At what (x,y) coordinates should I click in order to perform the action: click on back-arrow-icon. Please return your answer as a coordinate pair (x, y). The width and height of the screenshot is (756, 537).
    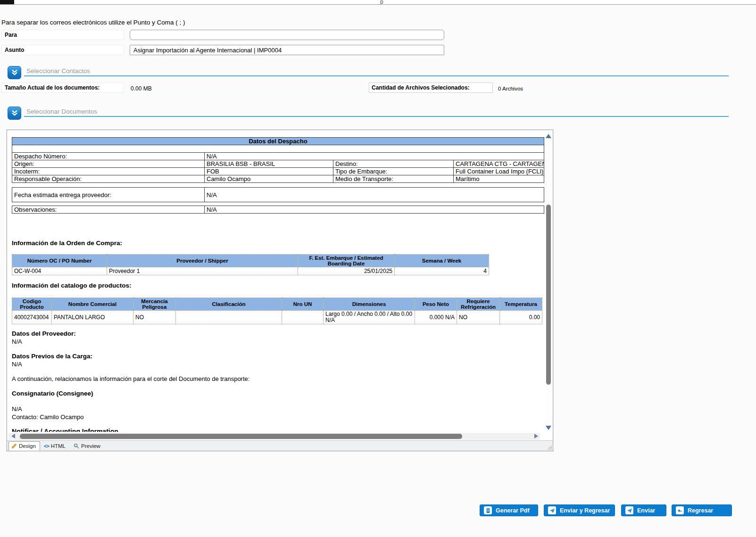
    Looking at the image, I should click on (680, 510).